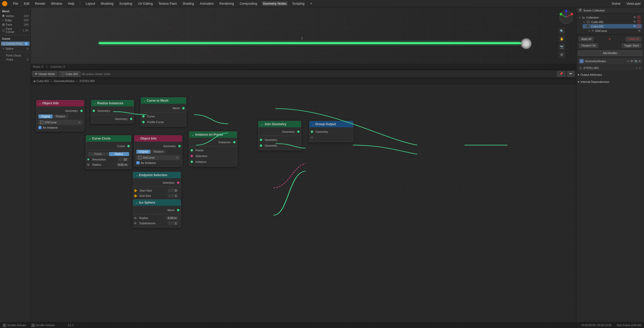 This screenshot has width=644, height=328. Describe the element at coordinates (173, 223) in the screenshot. I see `icosphere-subdiv-value: 1` at that location.